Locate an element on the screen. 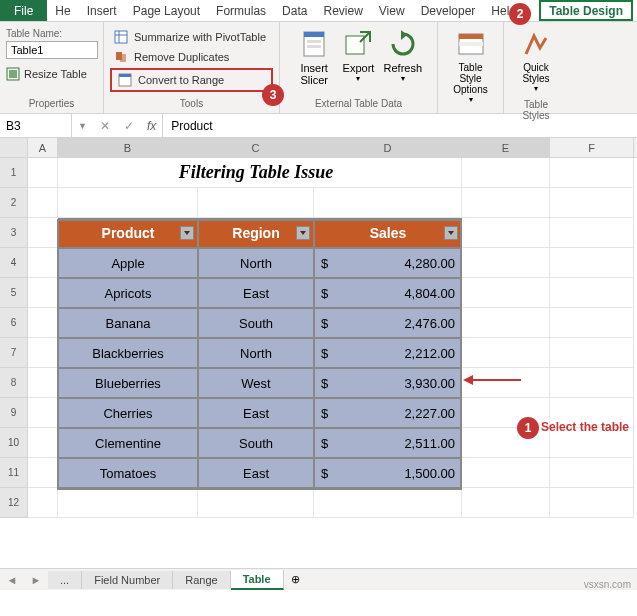 This screenshot has height=616, width=637. col-header-e: E is located at coordinates (506, 148).